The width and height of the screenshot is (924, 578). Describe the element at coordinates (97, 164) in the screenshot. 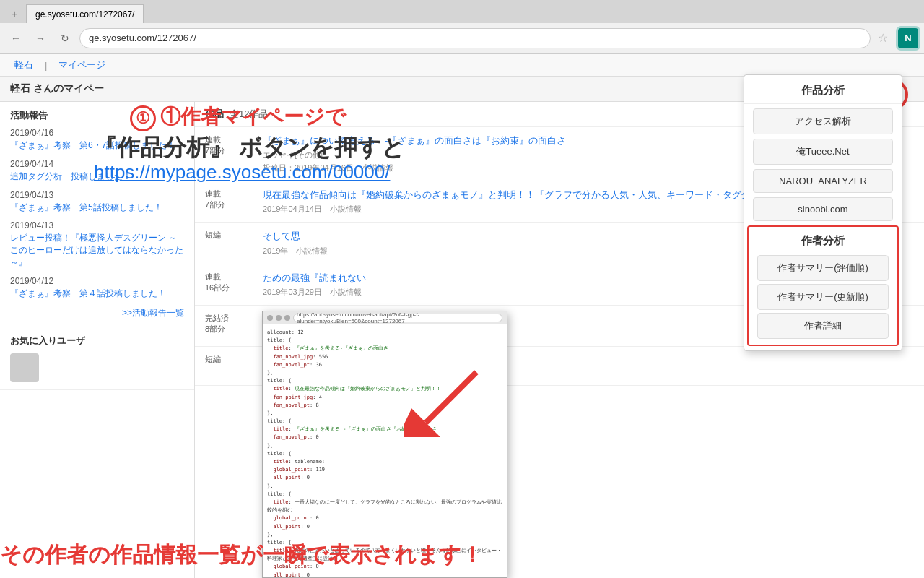

I see `activity-date: 2019/04/14` at that location.